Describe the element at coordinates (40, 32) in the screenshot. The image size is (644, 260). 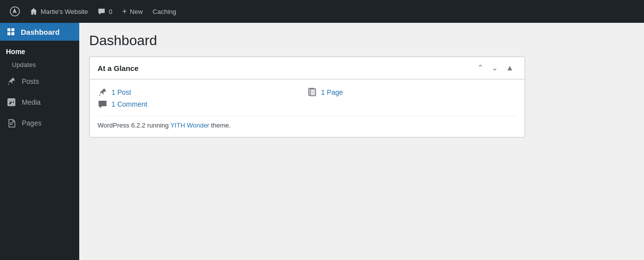
I see `sidebar-item-dashboard: Dashboard` at that location.